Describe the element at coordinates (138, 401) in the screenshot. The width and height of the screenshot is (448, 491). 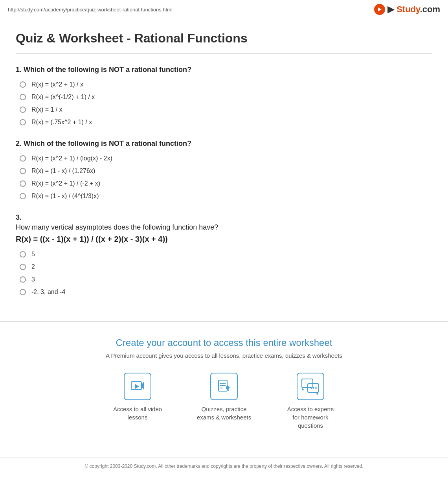
I see `feature-video: Access to all video lessons` at that location.